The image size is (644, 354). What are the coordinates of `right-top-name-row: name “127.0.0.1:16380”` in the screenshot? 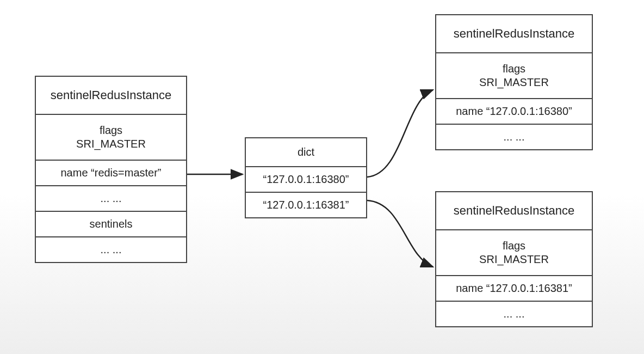 It's located at (514, 112).